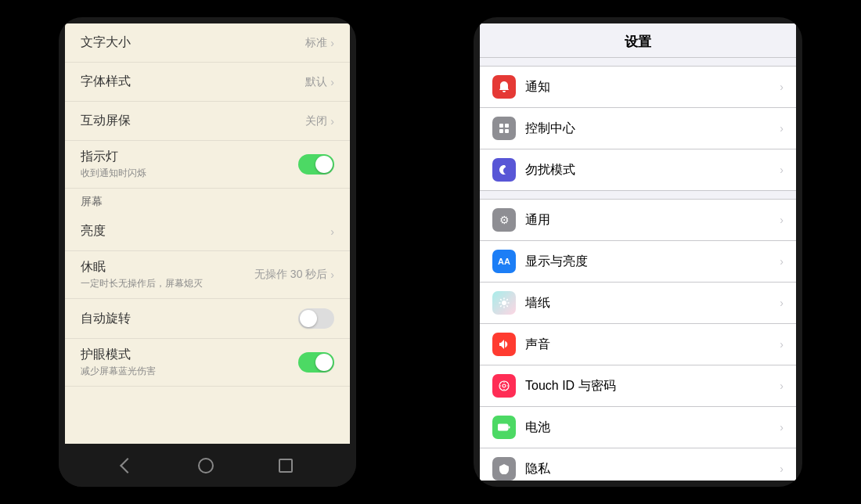 Image resolution: width=861 pixels, height=504 pixels. I want to click on touchid-label: Touch ID 与密码, so click(650, 387).